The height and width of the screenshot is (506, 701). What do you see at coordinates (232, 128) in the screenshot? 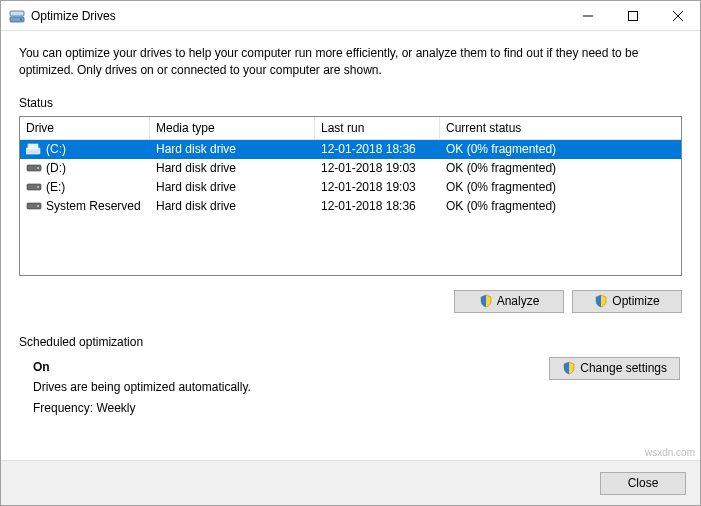
I see `column-media-type: Media type` at bounding box center [232, 128].